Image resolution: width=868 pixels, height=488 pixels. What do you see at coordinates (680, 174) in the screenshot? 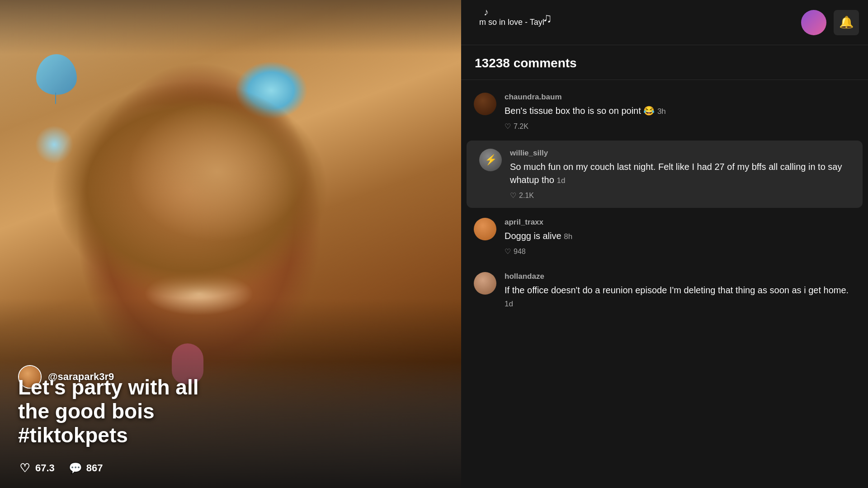
I see `comment-text: So much fun on my couch last night. Felt…` at bounding box center [680, 174].